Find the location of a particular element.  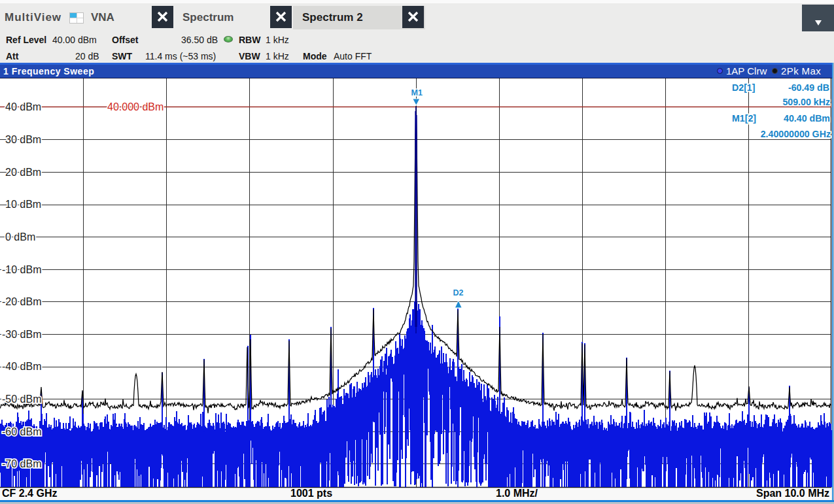

svg-text: -30 dBm is located at coordinates (22, 335).